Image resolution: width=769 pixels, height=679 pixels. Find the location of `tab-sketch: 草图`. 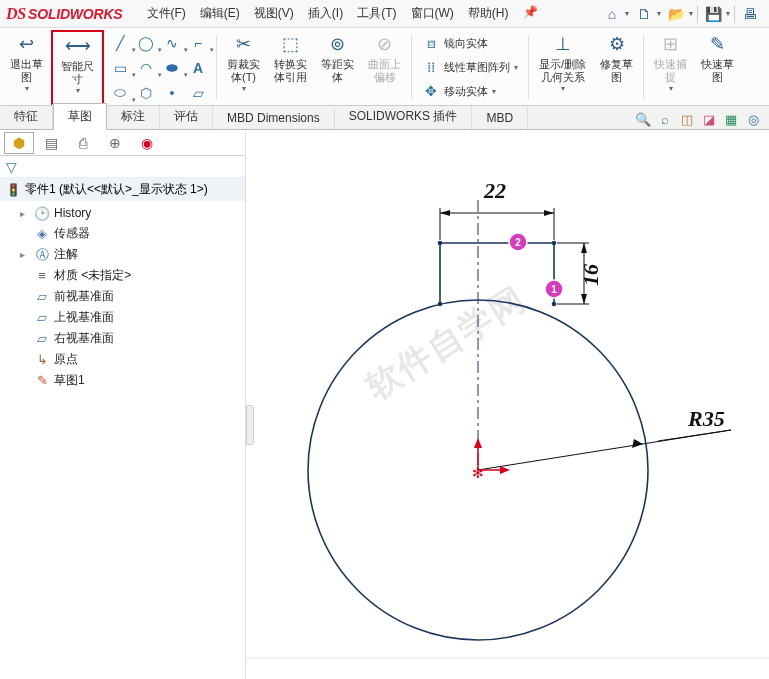

tab-sketch: 草图 is located at coordinates (80, 116).